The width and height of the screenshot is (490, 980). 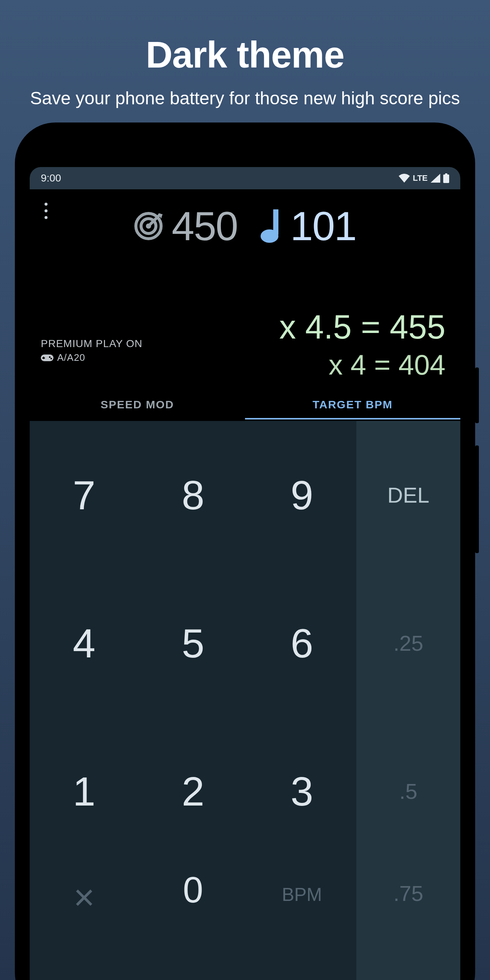 I want to click on key-4: 4, so click(x=84, y=643).